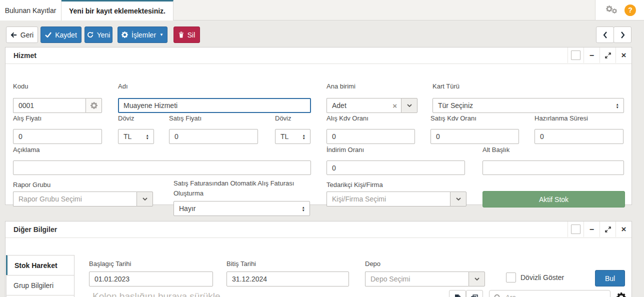  Describe the element at coordinates (187, 35) in the screenshot. I see `delete-button: Sil` at that location.